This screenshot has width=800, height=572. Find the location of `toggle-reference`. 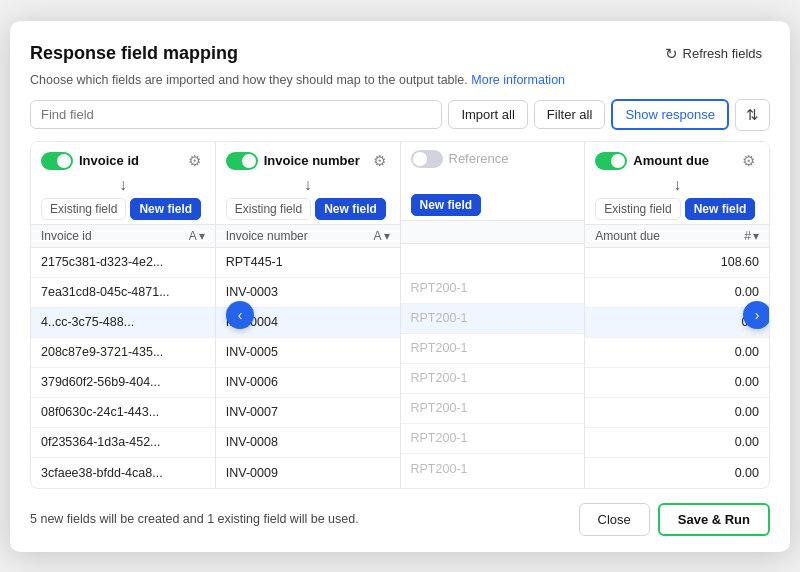

toggle-reference is located at coordinates (427, 159).